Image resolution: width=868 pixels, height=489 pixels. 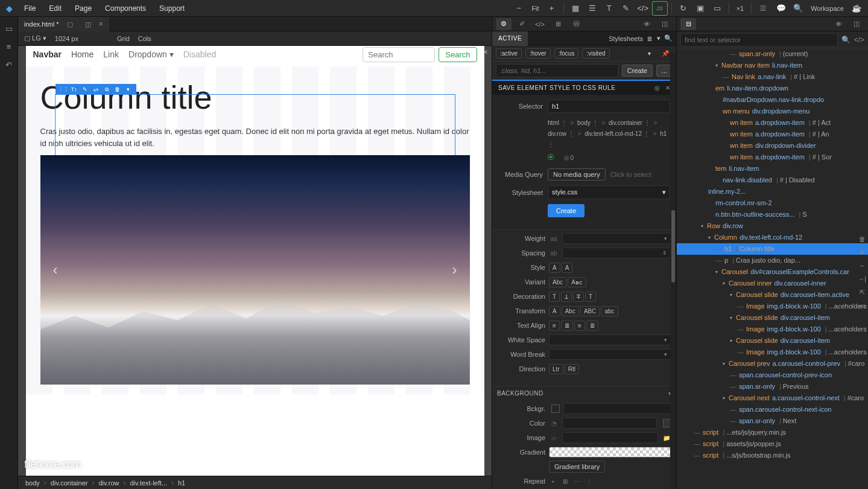 What do you see at coordinates (577, 481) in the screenshot?
I see `repeat-x-icon: ⋯` at bounding box center [577, 481].